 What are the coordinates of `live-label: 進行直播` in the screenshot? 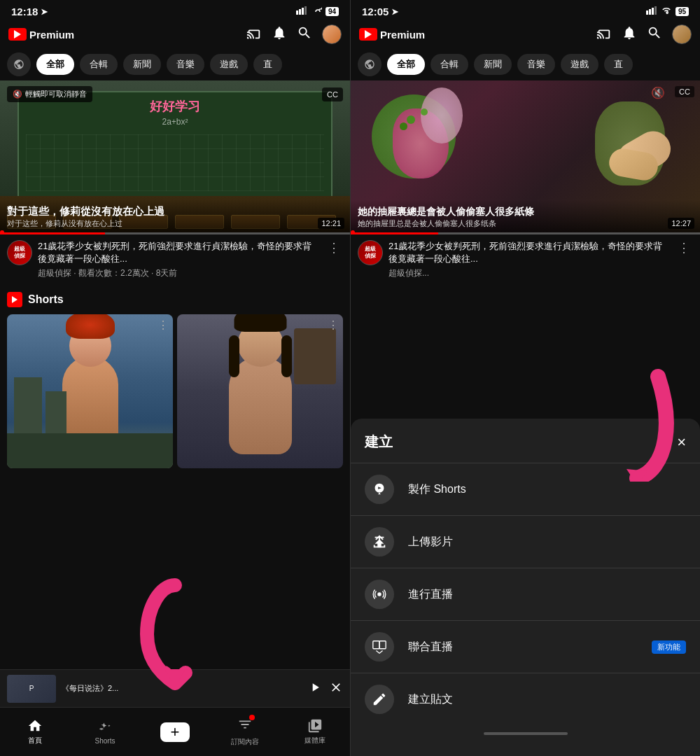 It's located at (547, 595).